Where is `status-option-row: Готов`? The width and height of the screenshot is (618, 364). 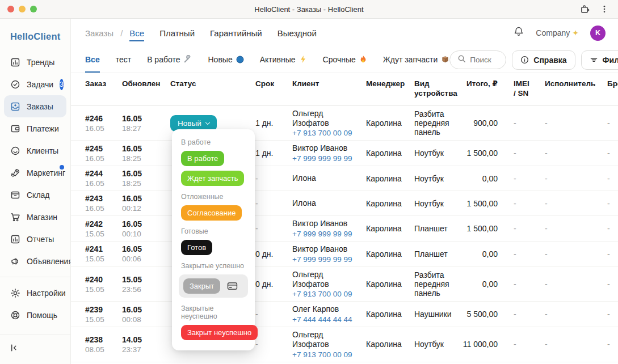
status-option-row: Готов is located at coordinates (215, 247).